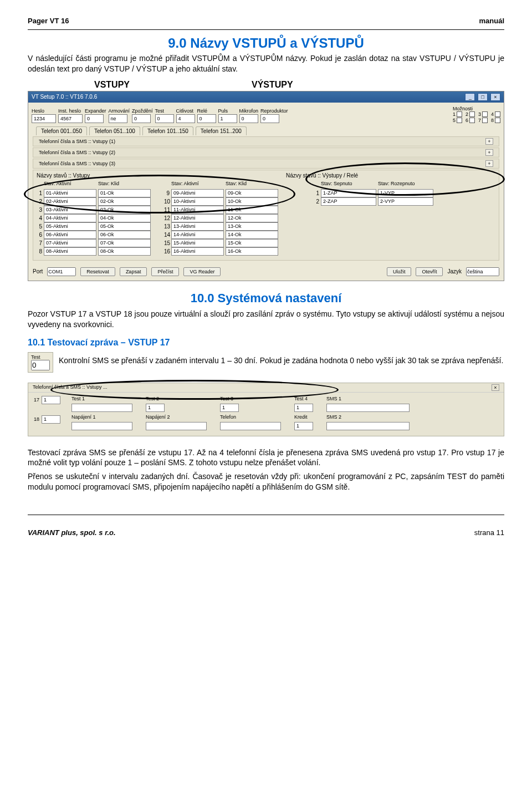 The image size is (532, 804). I want to click on kredit-input, so click(304, 426).